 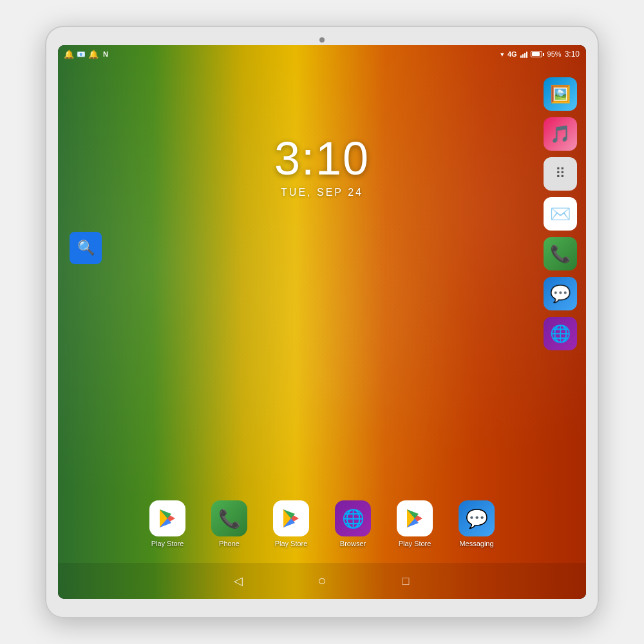 I want to click on music-icon: 🎵, so click(x=560, y=134).